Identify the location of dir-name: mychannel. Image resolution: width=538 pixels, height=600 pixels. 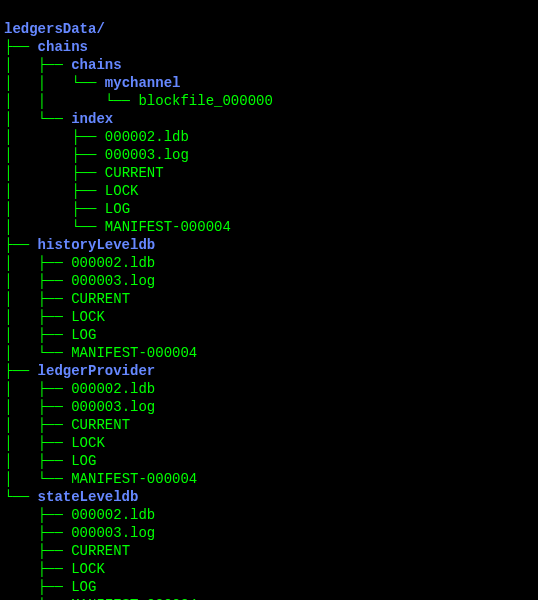
(143, 83).